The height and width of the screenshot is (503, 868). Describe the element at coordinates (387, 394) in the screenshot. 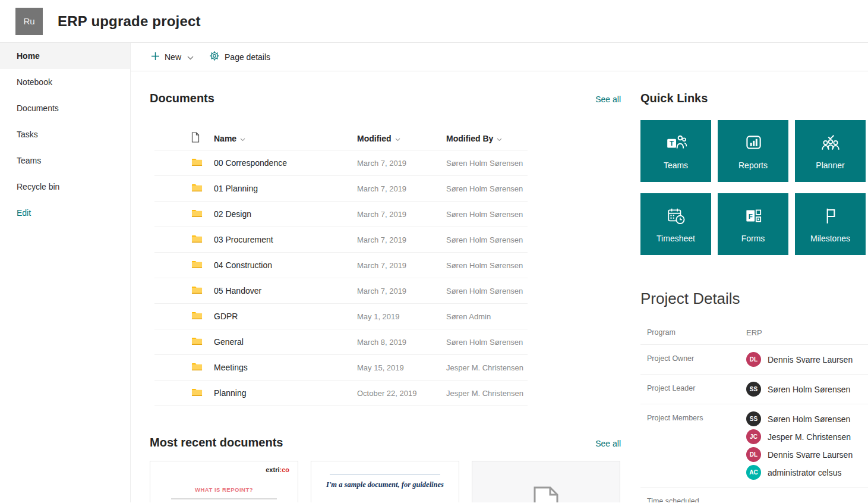

I see `modified-date: October 22, 2019` at that location.